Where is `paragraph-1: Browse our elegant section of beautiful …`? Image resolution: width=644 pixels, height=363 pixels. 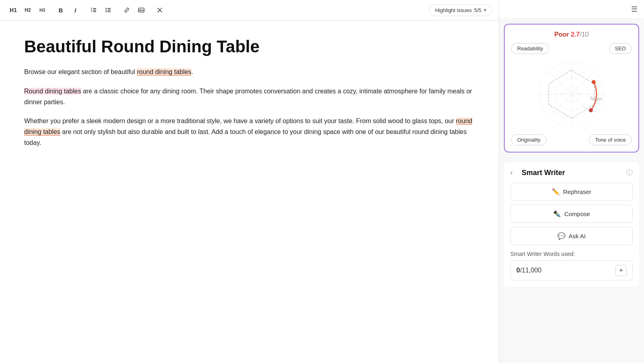 paragraph-1: Browse our elegant section of beautiful … is located at coordinates (250, 72).